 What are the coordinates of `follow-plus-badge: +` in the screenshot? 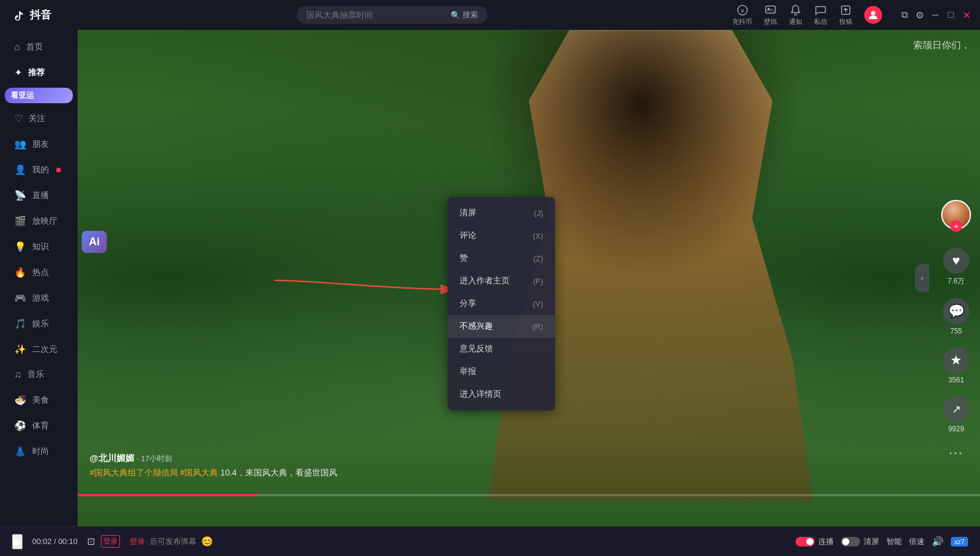 It's located at (956, 226).